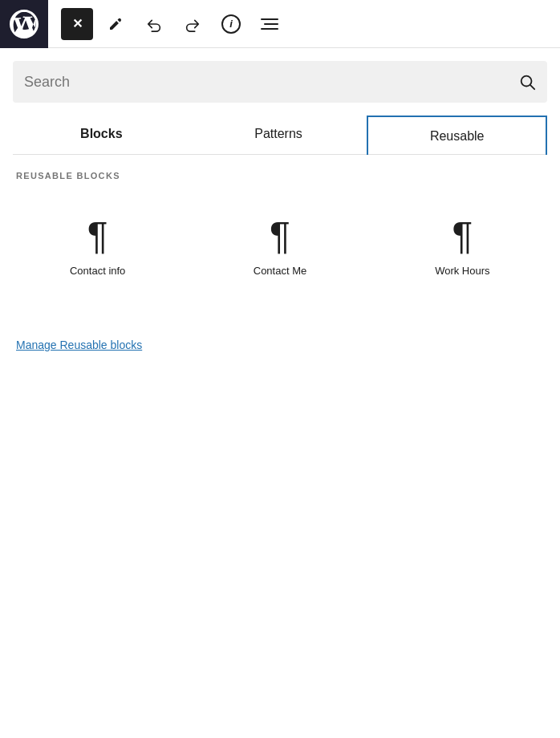  What do you see at coordinates (457, 135) in the screenshot?
I see `tab-reusable: Reusable` at bounding box center [457, 135].